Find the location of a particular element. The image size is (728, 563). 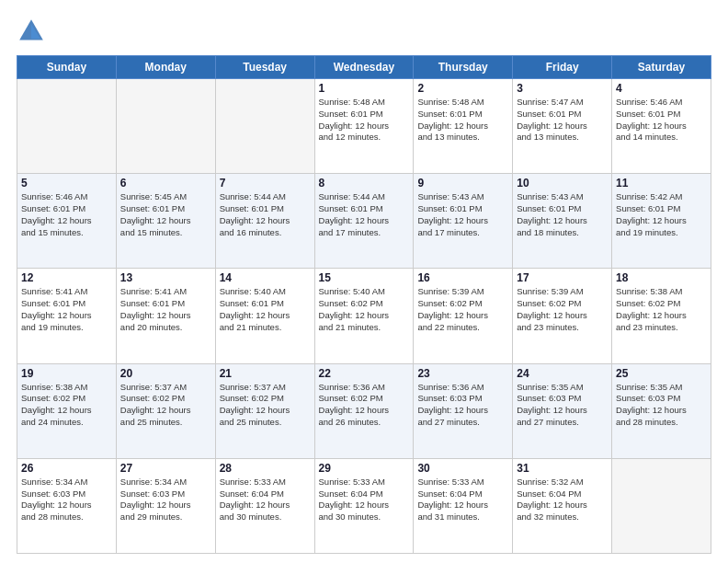

calendar-header-monday: Monday is located at coordinates (165, 68).